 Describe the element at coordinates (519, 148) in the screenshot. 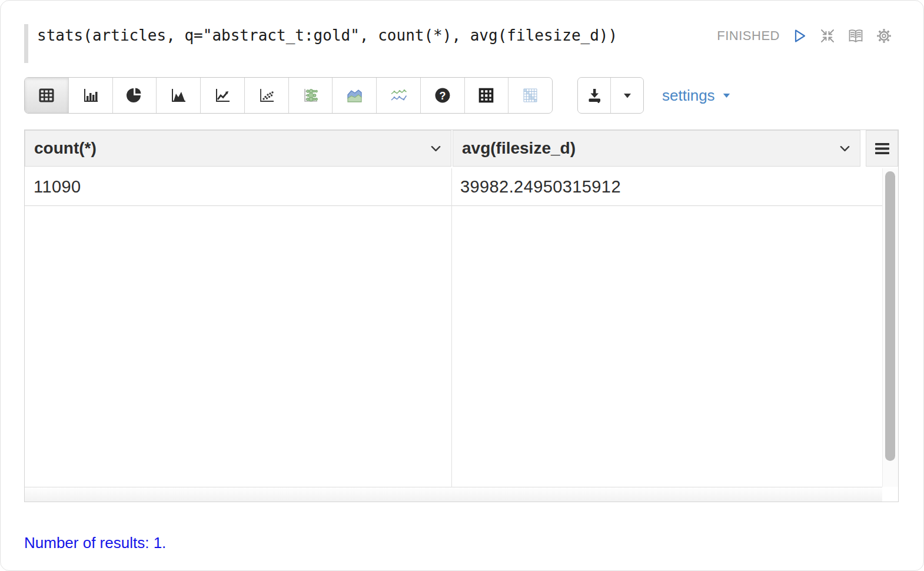

I see `column-header-label: avg(filesize_d)` at that location.